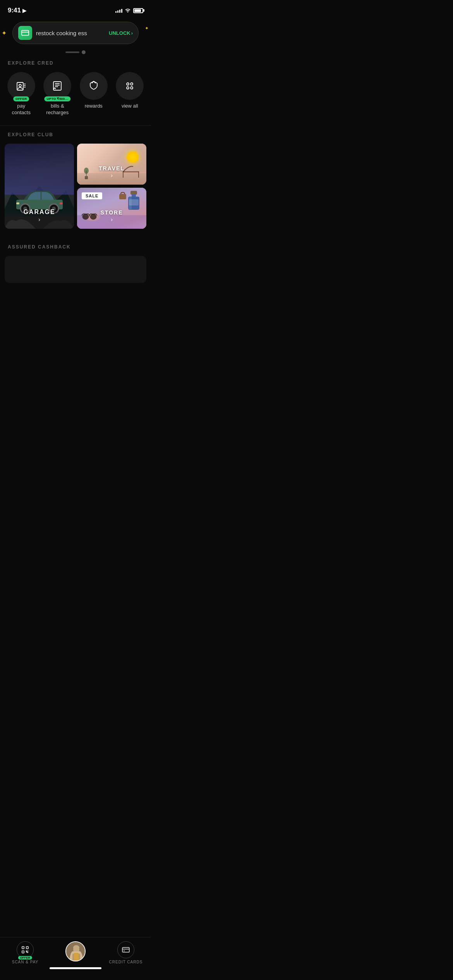  Describe the element at coordinates (76, 248) in the screenshot. I see `assured-cashback-label: ASSURED CASHBACK` at that location.